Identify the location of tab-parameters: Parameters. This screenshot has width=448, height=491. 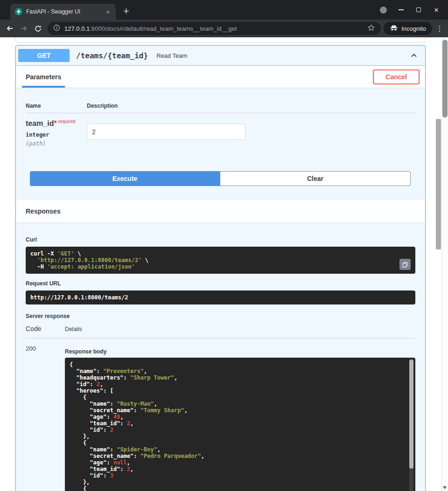
(43, 76).